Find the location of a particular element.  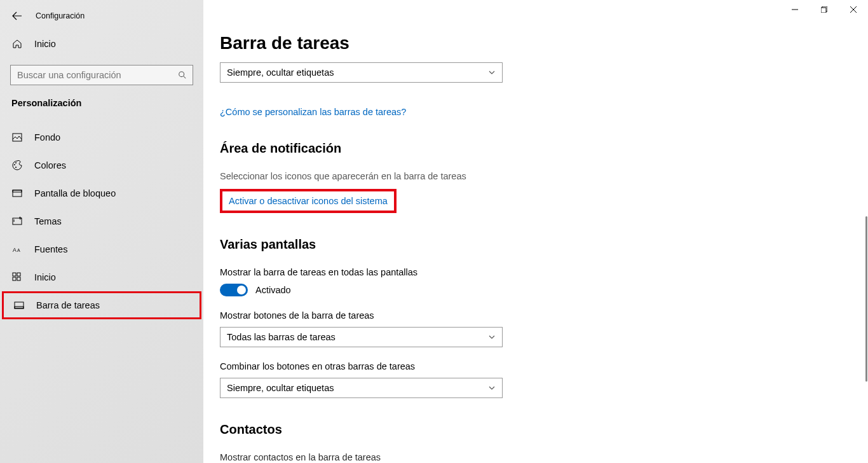

lockscreen-icon is located at coordinates (17, 193).